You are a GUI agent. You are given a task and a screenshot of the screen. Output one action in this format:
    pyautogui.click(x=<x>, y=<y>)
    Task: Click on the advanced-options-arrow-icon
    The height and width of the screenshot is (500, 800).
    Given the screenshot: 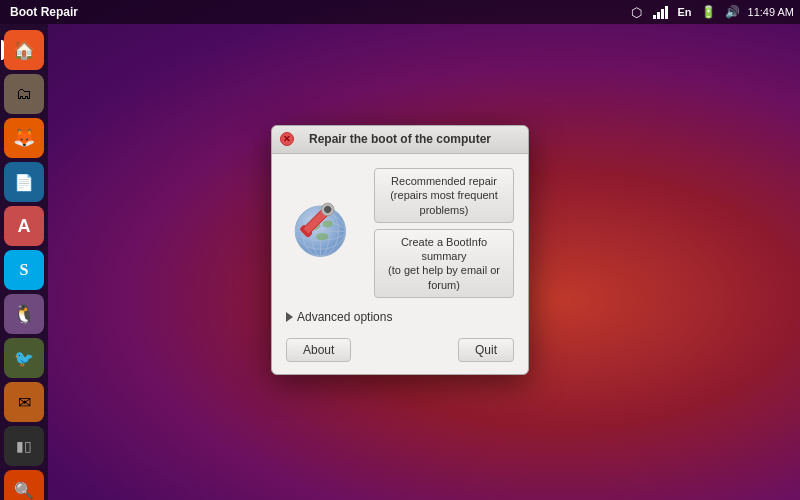 What is the action you would take?
    pyautogui.click(x=290, y=317)
    